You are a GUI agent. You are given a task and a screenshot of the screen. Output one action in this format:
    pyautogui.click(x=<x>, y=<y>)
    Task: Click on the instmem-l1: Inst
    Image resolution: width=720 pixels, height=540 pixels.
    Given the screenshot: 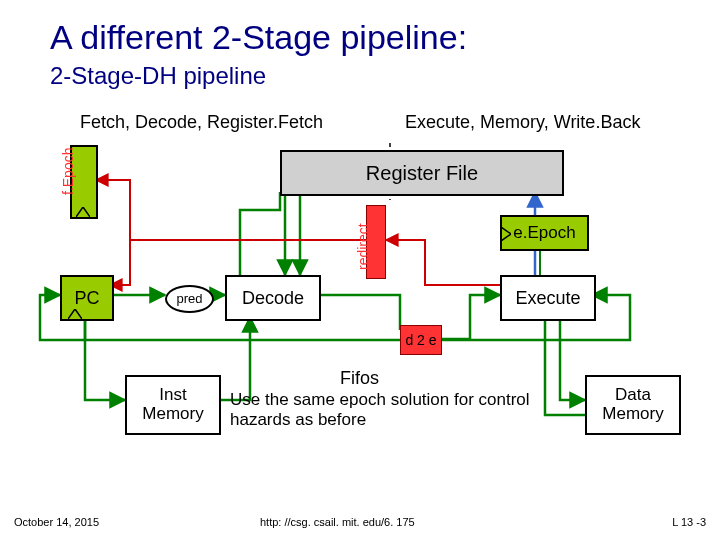 What is the action you would take?
    pyautogui.click(x=172, y=394)
    